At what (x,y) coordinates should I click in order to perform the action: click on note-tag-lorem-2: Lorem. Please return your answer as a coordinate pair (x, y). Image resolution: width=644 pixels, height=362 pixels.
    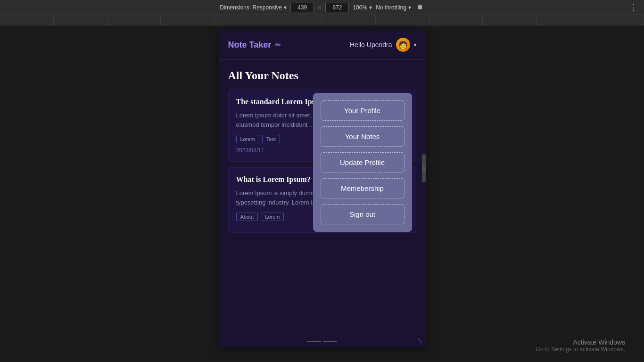
    Looking at the image, I should click on (272, 217).